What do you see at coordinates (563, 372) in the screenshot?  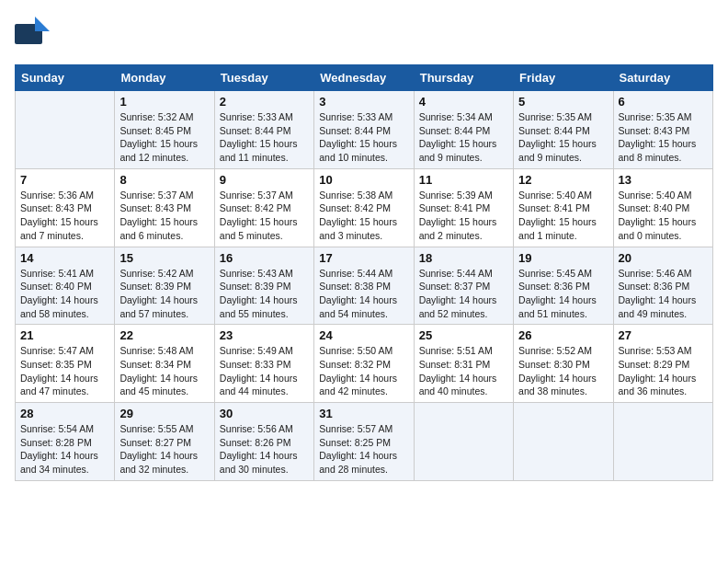 I see `day-info: Sunrise: 5:52 AM Sunset: 8:30 PM Dayligh…` at bounding box center [563, 372].